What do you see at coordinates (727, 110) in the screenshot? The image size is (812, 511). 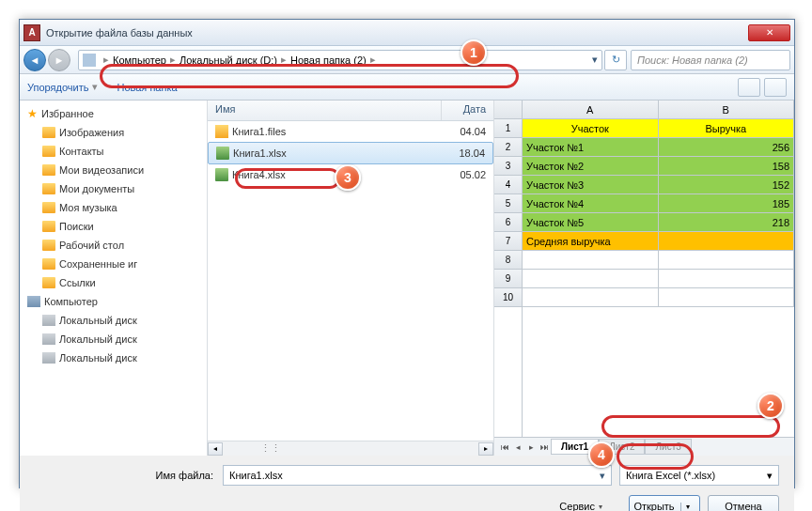 I see `column-header: B` at bounding box center [727, 110].